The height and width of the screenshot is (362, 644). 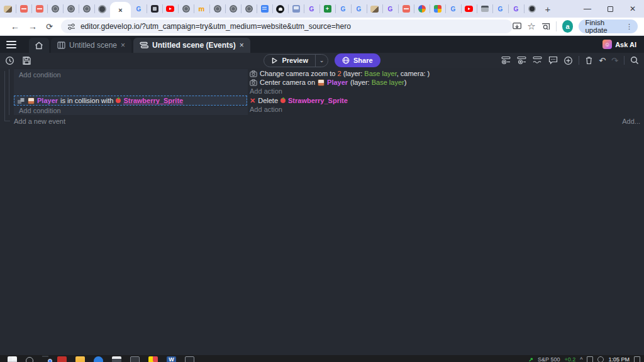 I want to click on maximize-button, so click(x=610, y=9).